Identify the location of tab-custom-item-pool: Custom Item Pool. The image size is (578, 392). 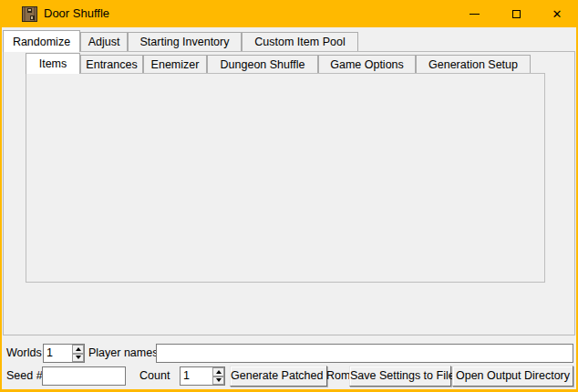
(300, 42).